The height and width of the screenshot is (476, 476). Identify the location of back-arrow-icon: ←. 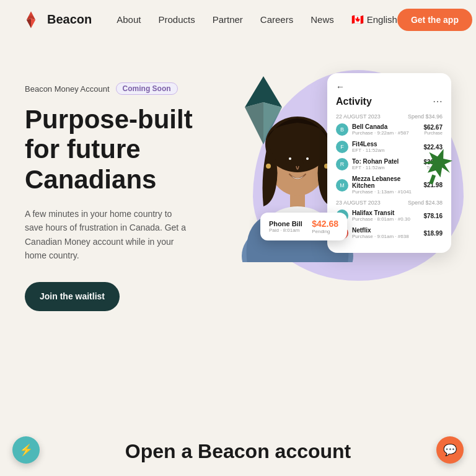
(389, 87).